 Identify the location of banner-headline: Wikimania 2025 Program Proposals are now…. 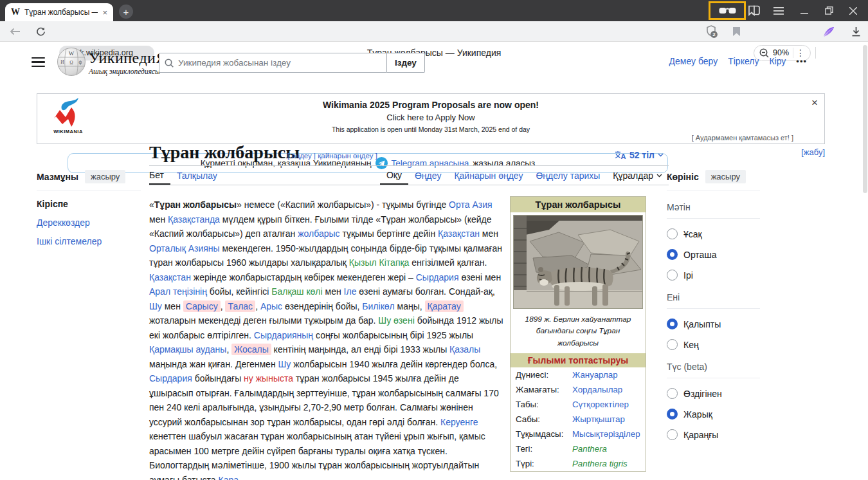
(431, 105).